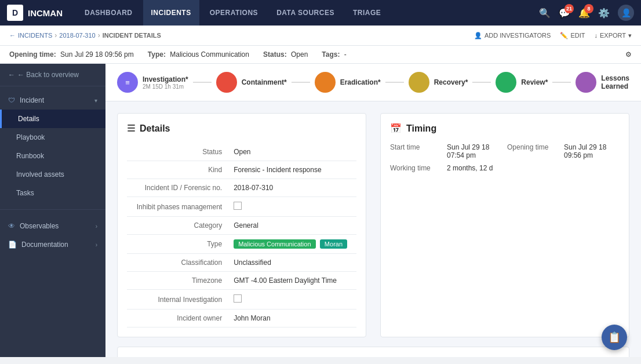 This screenshot has width=641, height=364. I want to click on sidebar-section-observables: 👁 Observables › 📄 Documentation ›, so click(53, 235).